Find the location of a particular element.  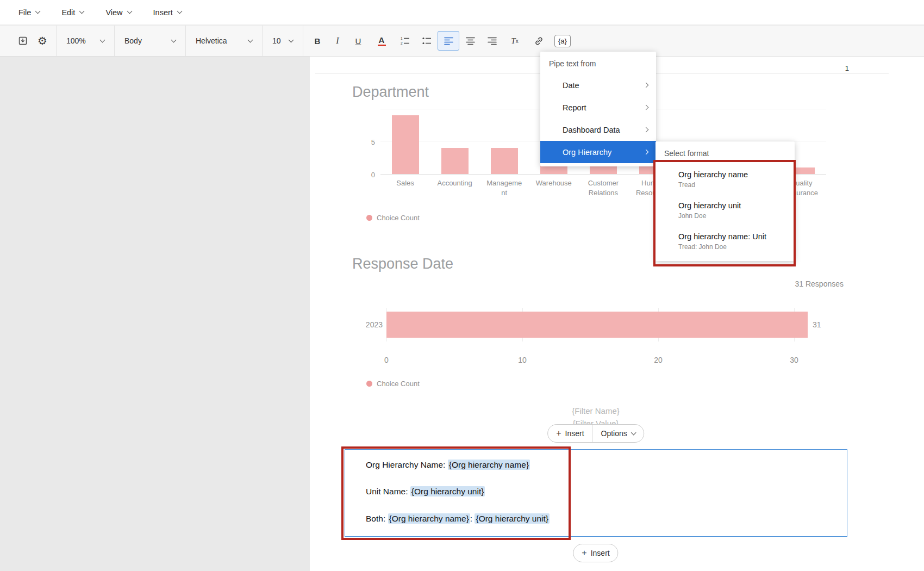

text-segment: Org Hierarchy Name: is located at coordinates (407, 464).